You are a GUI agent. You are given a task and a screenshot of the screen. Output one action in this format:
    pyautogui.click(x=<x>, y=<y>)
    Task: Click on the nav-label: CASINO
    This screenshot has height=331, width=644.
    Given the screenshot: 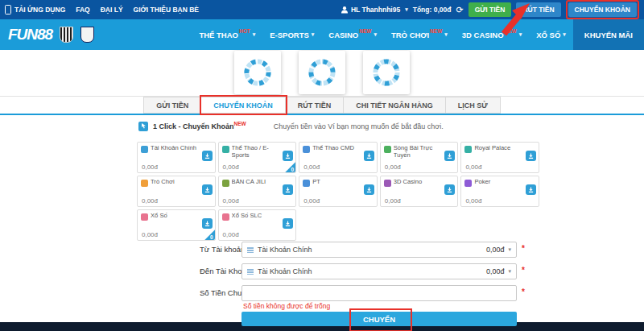 What is the action you would take?
    pyautogui.click(x=343, y=35)
    